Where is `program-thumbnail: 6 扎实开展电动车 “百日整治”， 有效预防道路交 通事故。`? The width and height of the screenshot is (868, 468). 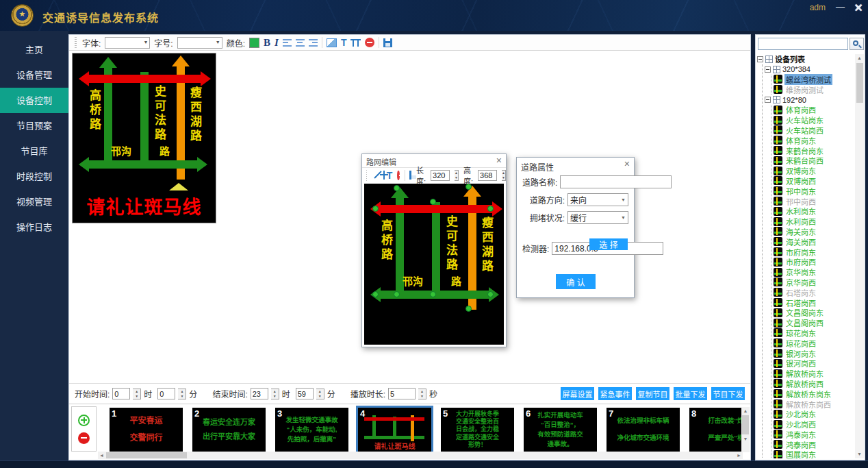 program-thumbnail: 6 扎实开展电动车 “百日整治”， 有效预防道路交 通事故。 is located at coordinates (560, 430).